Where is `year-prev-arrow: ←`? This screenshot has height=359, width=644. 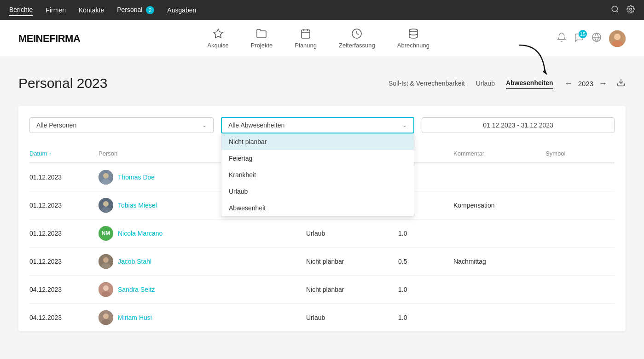
year-prev-arrow: ← is located at coordinates (569, 84).